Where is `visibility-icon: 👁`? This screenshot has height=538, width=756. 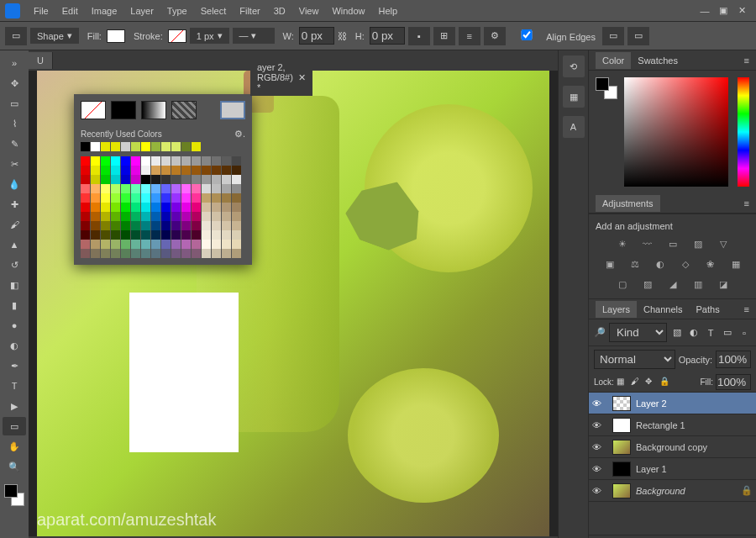
visibility-icon: 👁 is located at coordinates (600, 447).